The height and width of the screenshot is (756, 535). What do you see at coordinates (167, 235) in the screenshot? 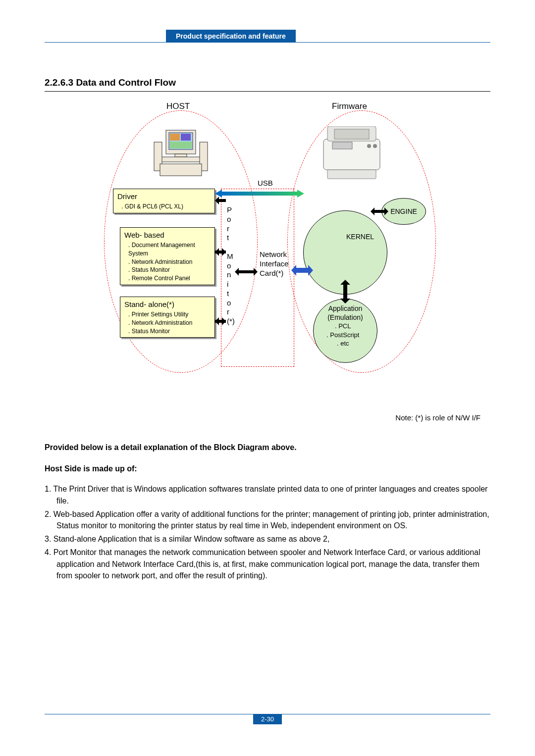
I see `web-header: Web- based` at bounding box center [167, 235].